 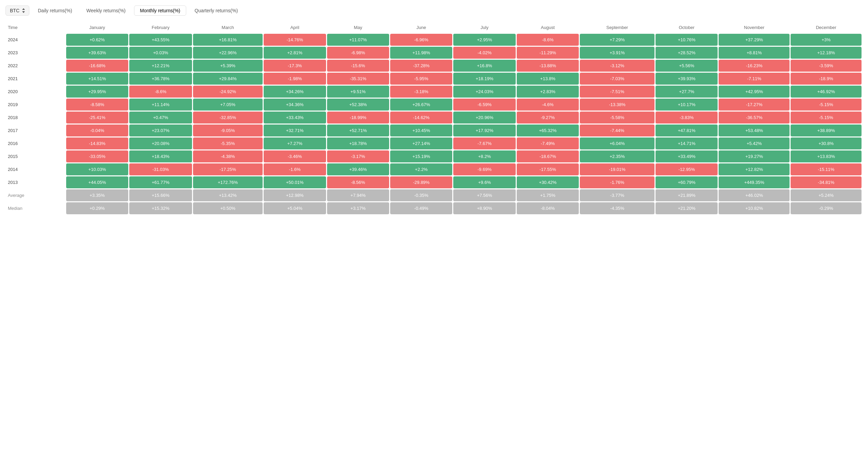 What do you see at coordinates (434, 78) in the screenshot?
I see `table-row: 2021+14.51%+36.78%+29.84%-1.98%-35.31%-5…` at bounding box center [434, 78].